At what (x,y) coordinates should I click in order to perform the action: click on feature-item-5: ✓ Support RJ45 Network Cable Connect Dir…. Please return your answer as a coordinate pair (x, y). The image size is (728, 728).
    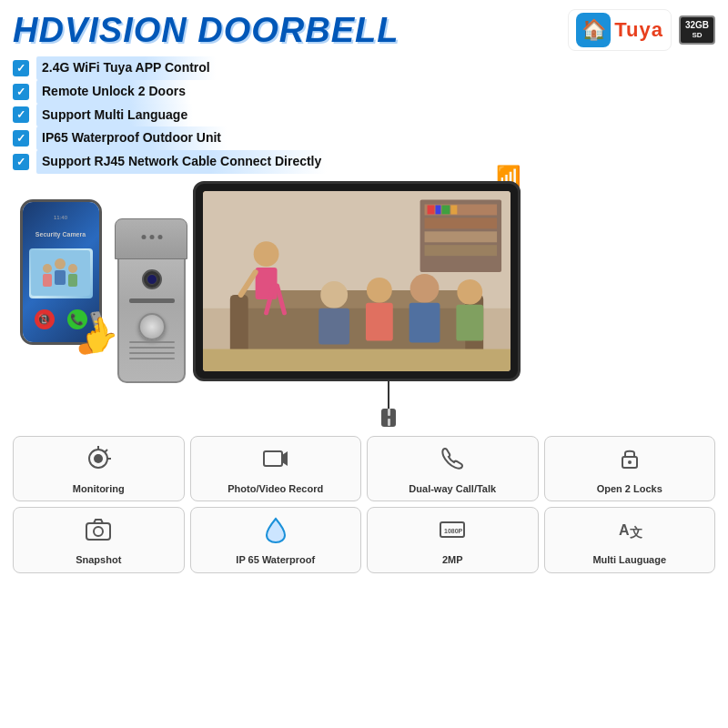
    Looking at the image, I should click on (364, 162).